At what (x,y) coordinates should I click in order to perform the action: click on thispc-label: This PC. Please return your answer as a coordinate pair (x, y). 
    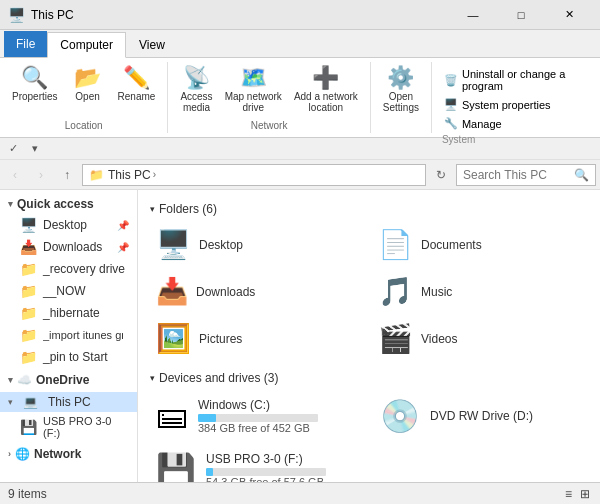
    Looking at the image, I should click on (70, 402).